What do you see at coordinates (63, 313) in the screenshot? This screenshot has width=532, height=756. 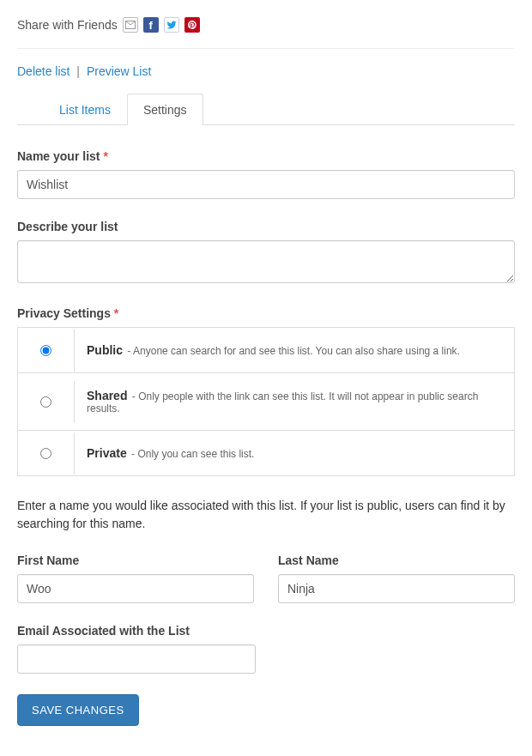 I see `privacy-label-text: Privacy Settings` at bounding box center [63, 313].